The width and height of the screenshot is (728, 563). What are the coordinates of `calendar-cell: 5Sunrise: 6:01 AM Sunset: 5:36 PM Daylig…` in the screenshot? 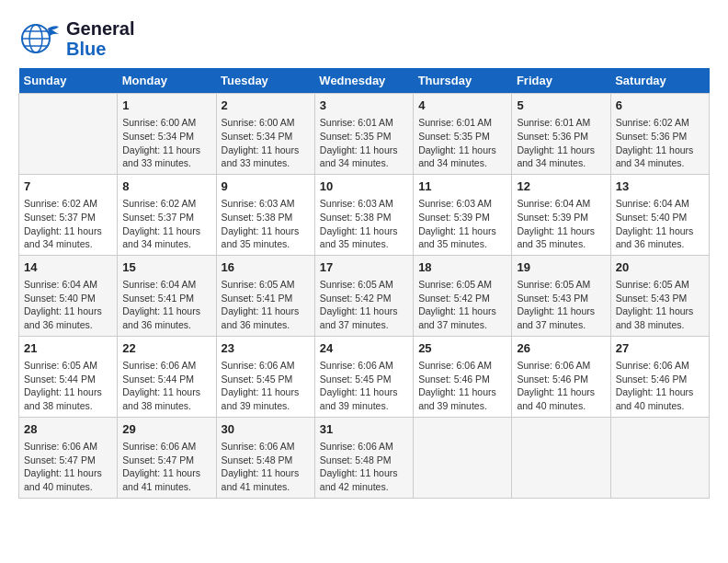 It's located at (561, 134).